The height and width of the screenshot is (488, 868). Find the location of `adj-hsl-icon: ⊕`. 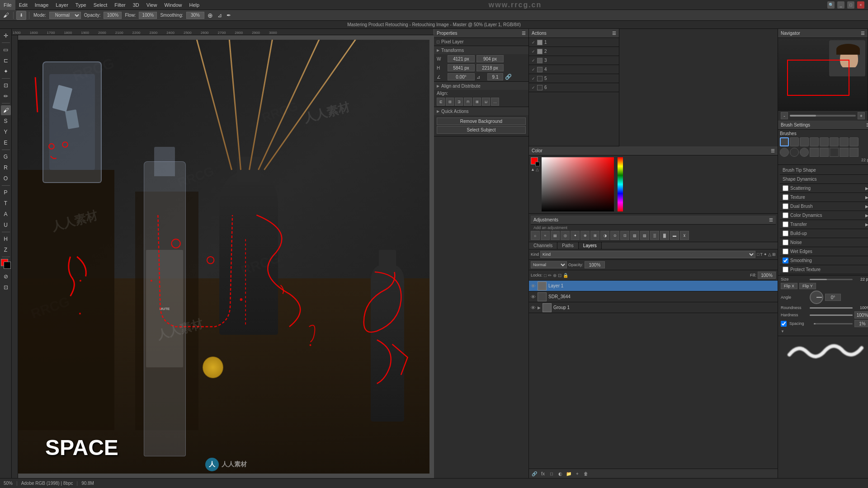

adj-hsl-icon: ⊕ is located at coordinates (585, 235).